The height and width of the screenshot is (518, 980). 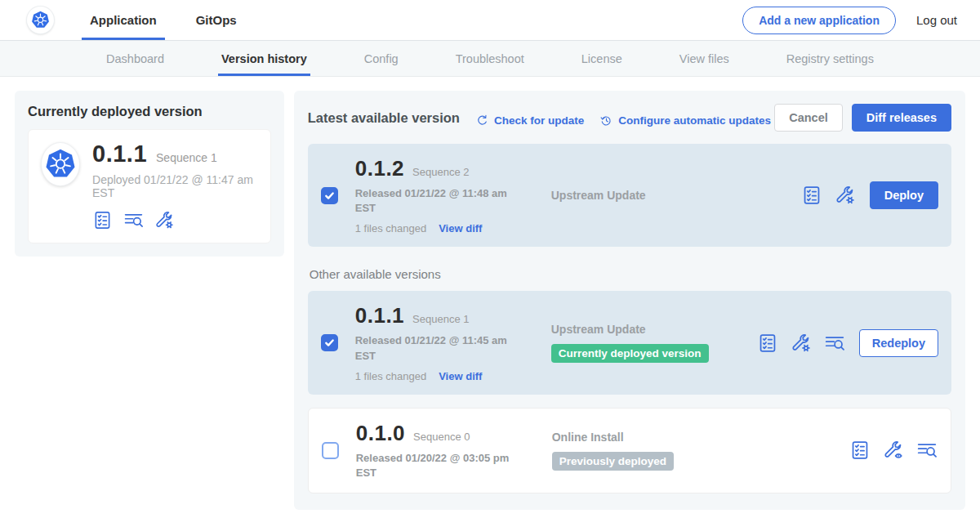 What do you see at coordinates (819, 20) in the screenshot?
I see `add-application-button: Add a new application` at bounding box center [819, 20].